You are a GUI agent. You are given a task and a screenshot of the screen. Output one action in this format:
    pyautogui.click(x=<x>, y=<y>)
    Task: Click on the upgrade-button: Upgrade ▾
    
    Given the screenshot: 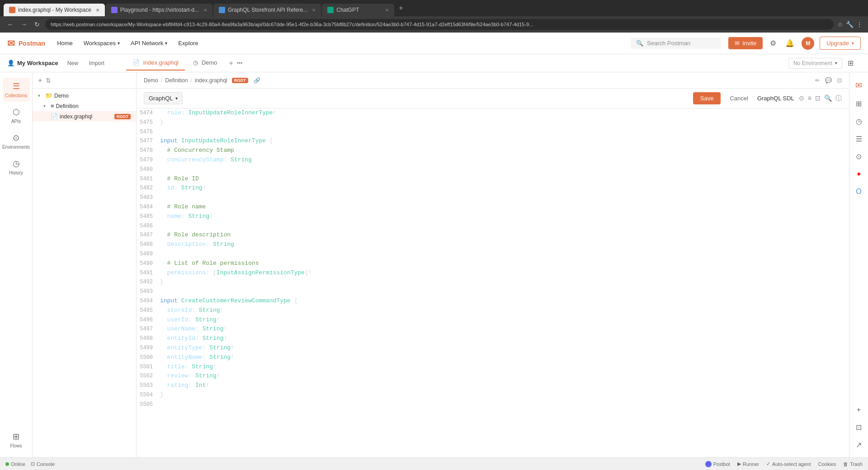 What is the action you would take?
    pyautogui.click(x=840, y=43)
    